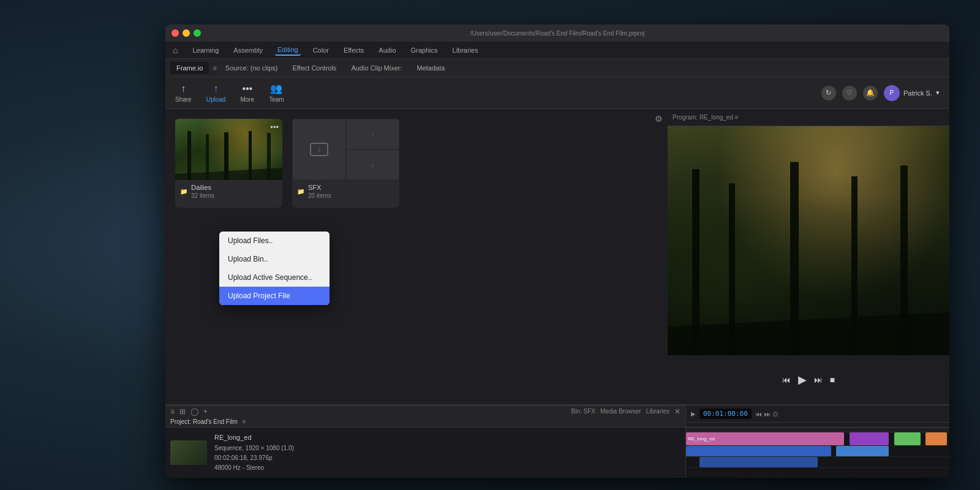 This screenshot has height=490, width=980. What do you see at coordinates (274, 277) in the screenshot?
I see `dropdown-upload-sequence: Upload Active Sequence..` at bounding box center [274, 277].